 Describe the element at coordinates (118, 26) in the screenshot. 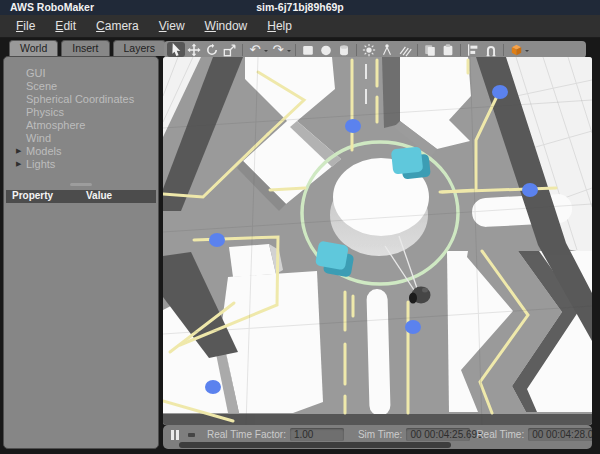

I see `menu-camera: Camera` at that location.